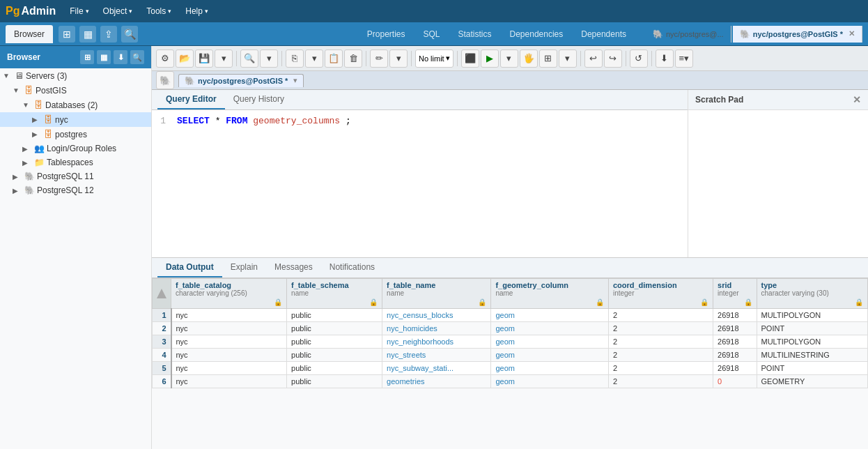 The width and height of the screenshot is (868, 449). Describe the element at coordinates (437, 368) in the screenshot. I see `cell-f_table_name: nyc_subway_stati...` at that location.